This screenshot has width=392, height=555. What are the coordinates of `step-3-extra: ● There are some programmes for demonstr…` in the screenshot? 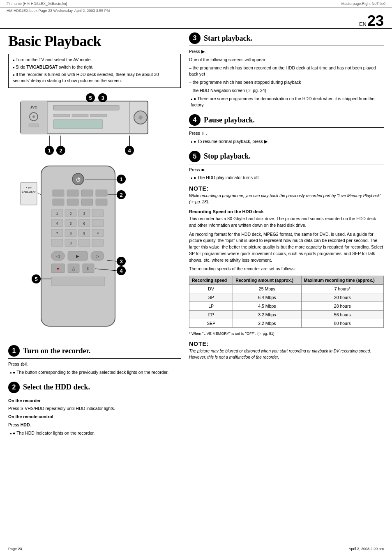 It's located at (287, 102).